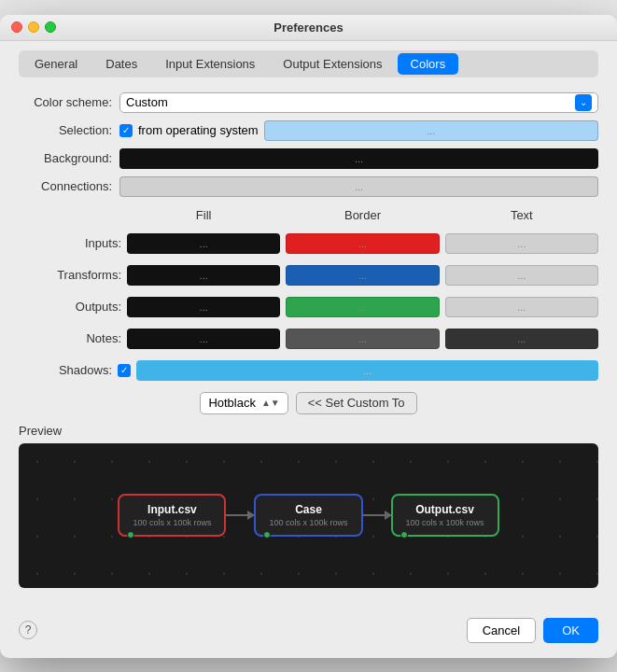 This screenshot has height=672, width=617. What do you see at coordinates (203, 244) in the screenshot?
I see `inputs-fill: ...` at bounding box center [203, 244].